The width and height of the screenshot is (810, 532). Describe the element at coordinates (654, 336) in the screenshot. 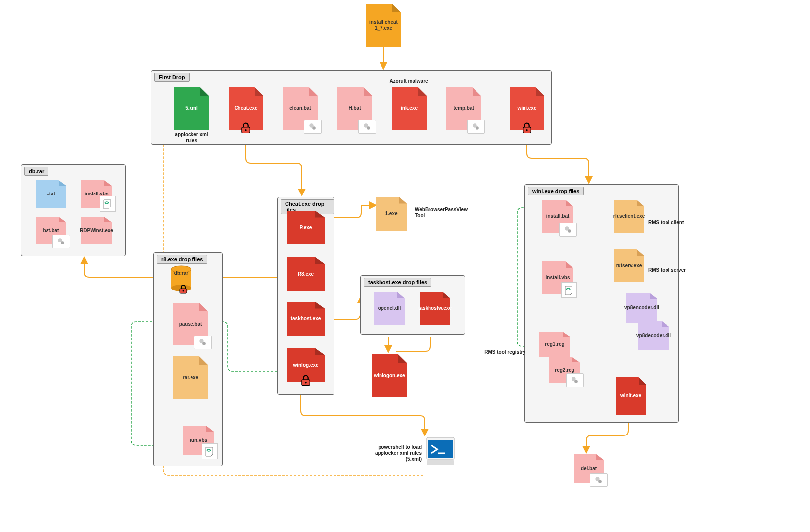

I see `file-label: vp8decoder.dll` at that location.